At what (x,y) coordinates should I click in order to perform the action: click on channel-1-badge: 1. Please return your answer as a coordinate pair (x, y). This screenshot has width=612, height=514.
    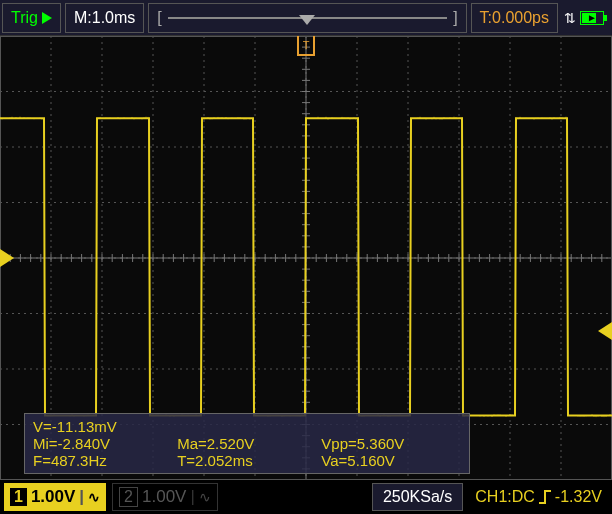
    Looking at the image, I should click on (18, 497).